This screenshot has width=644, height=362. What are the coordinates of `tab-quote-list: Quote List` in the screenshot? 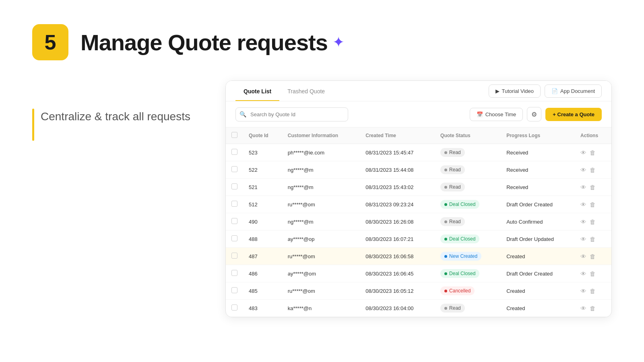 It's located at (258, 91).